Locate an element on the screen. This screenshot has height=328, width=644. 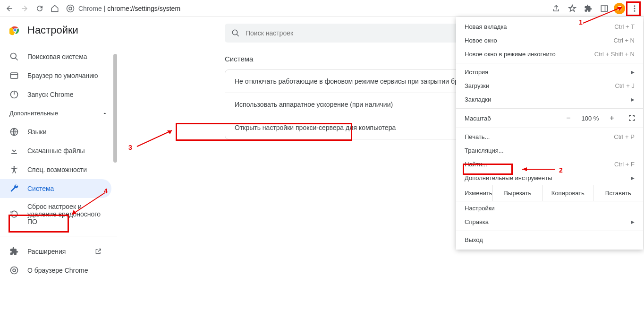
external-link-icon is located at coordinates (98, 251).